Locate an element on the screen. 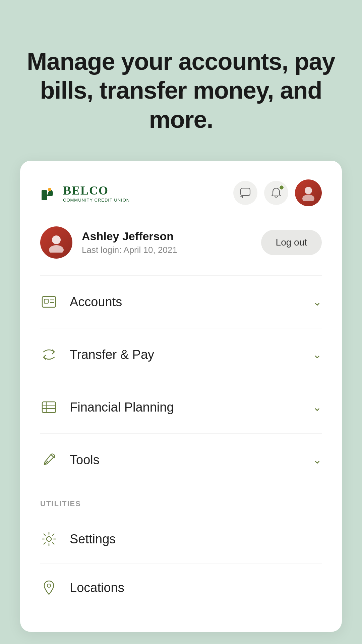 This screenshot has height=644, width=362. notification-dot is located at coordinates (282, 187).